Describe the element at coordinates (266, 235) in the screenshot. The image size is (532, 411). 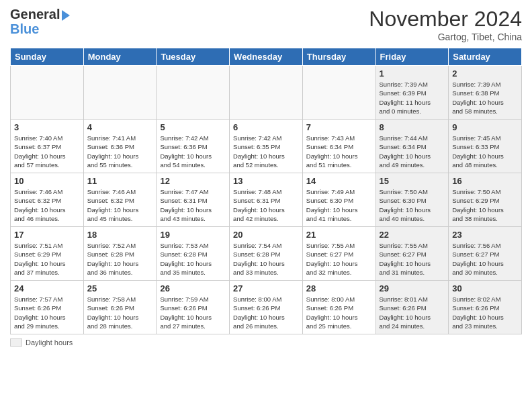
I see `day-number: 20` at that location.